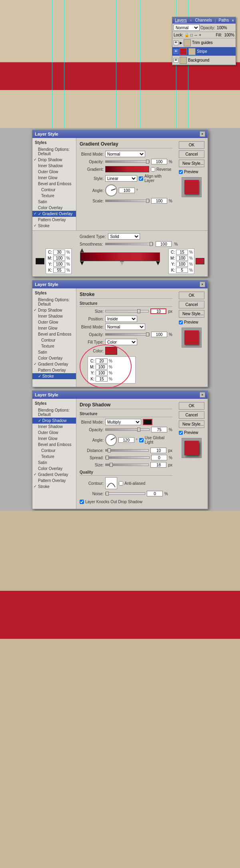  Describe the element at coordinates (148, 162) in the screenshot. I see `opacity-thumb` at that location.